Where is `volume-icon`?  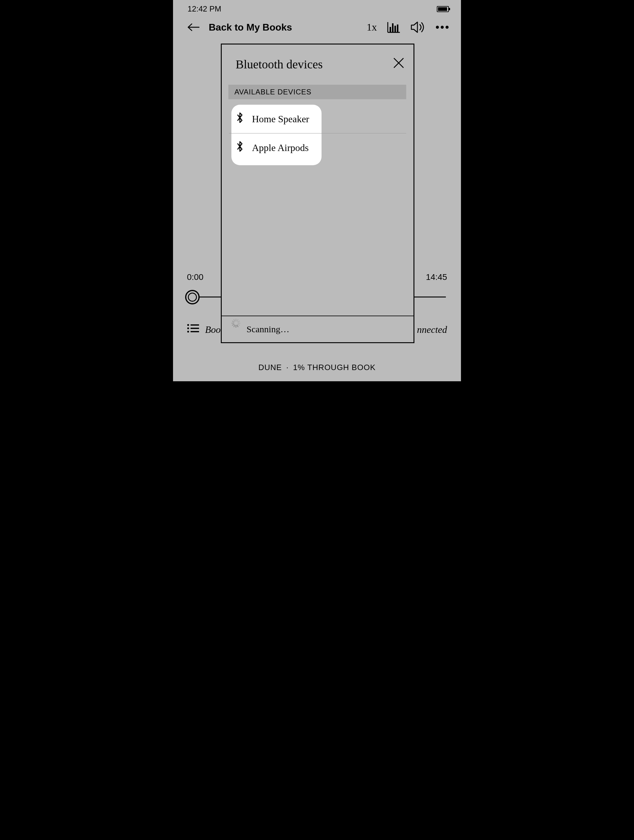
volume-icon is located at coordinates (418, 27).